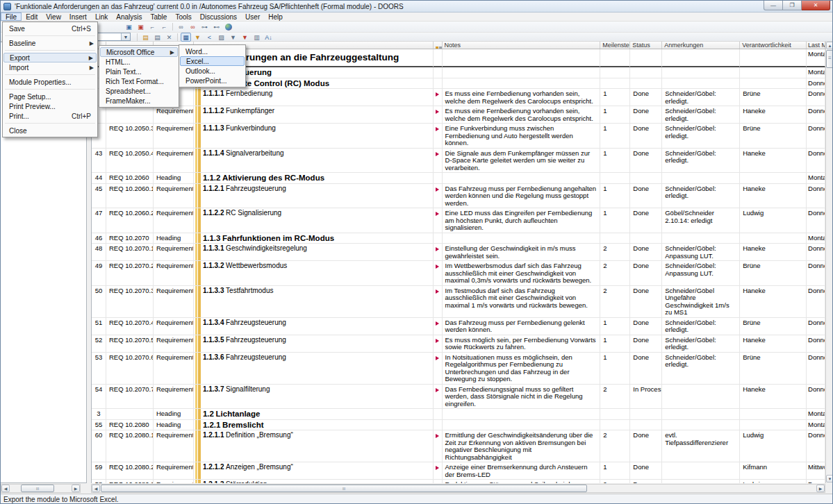 Image resolution: width=833 pixels, height=504 pixels. I want to click on menu-item-excel: Excel..., so click(213, 61).